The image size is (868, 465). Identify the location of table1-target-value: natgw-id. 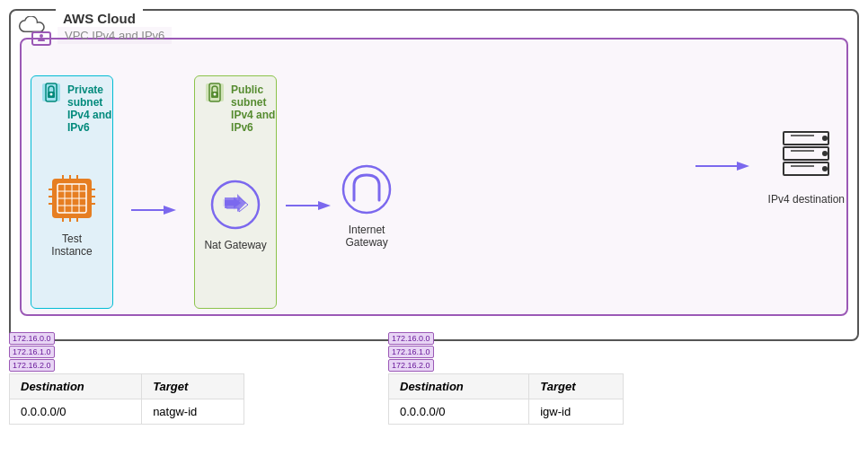
(193, 412).